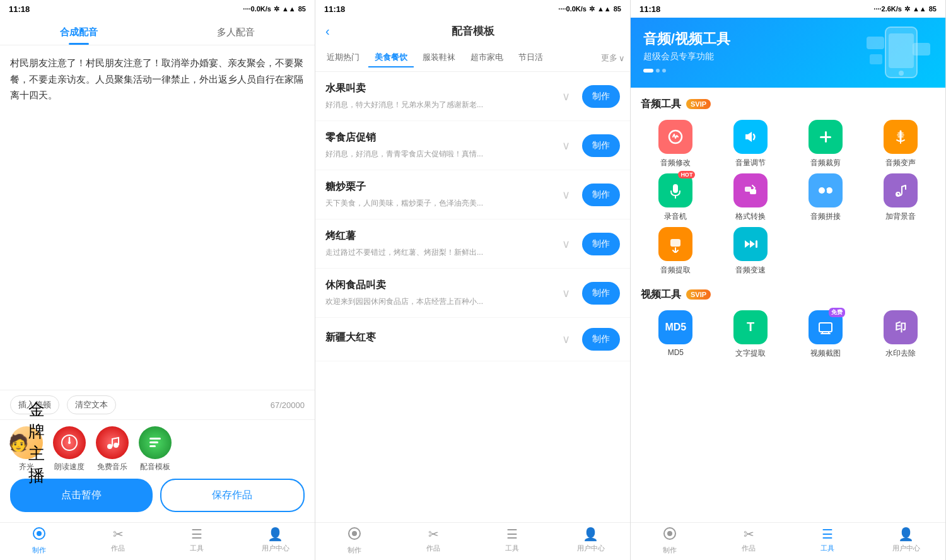  What do you see at coordinates (826, 190) in the screenshot?
I see `audio-concat-icon` at bounding box center [826, 190].